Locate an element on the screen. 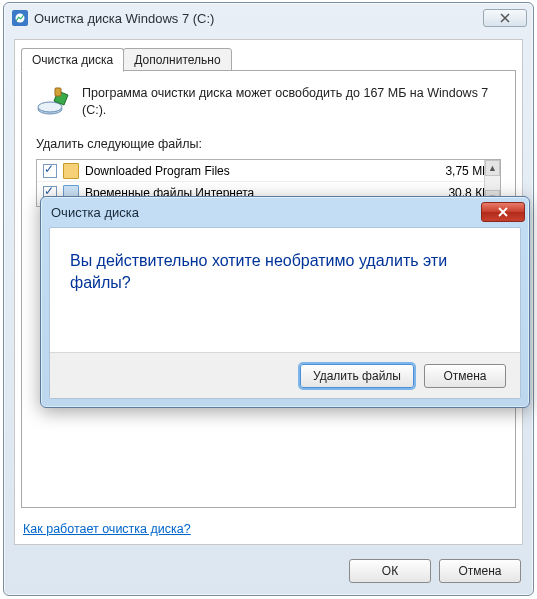 The width and height of the screenshot is (537, 599). delete-files-button: Удалить файлы is located at coordinates (357, 376).